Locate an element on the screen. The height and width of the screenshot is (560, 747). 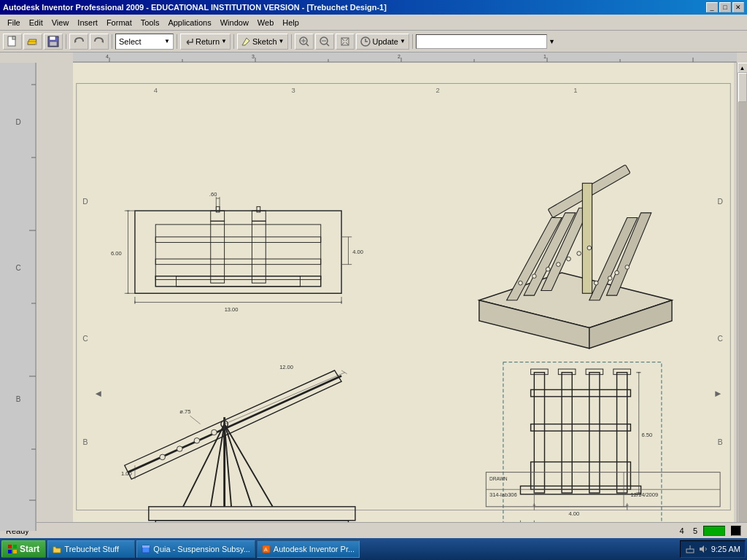
zoom-out-button is located at coordinates (325, 42).